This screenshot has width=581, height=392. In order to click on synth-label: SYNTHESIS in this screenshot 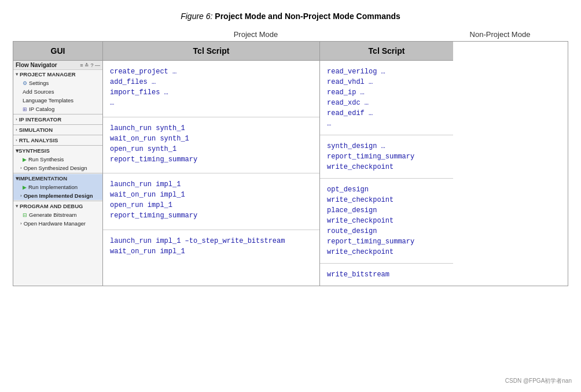, I will do `click(34, 150)`.